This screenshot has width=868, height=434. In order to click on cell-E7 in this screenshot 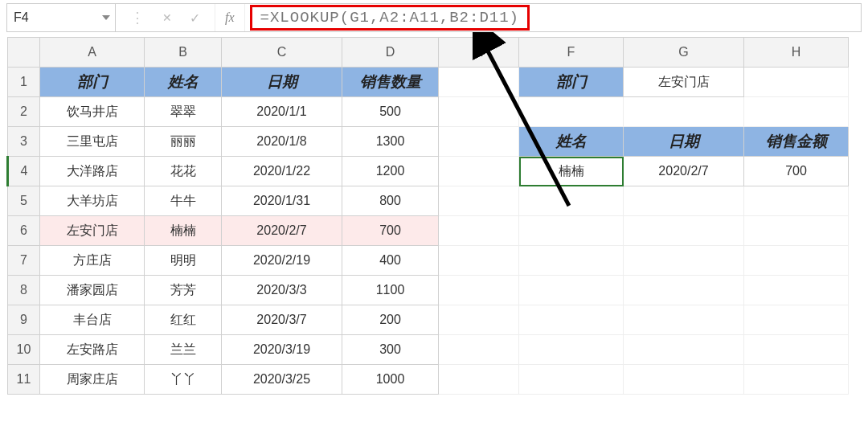, I will do `click(479, 260)`.